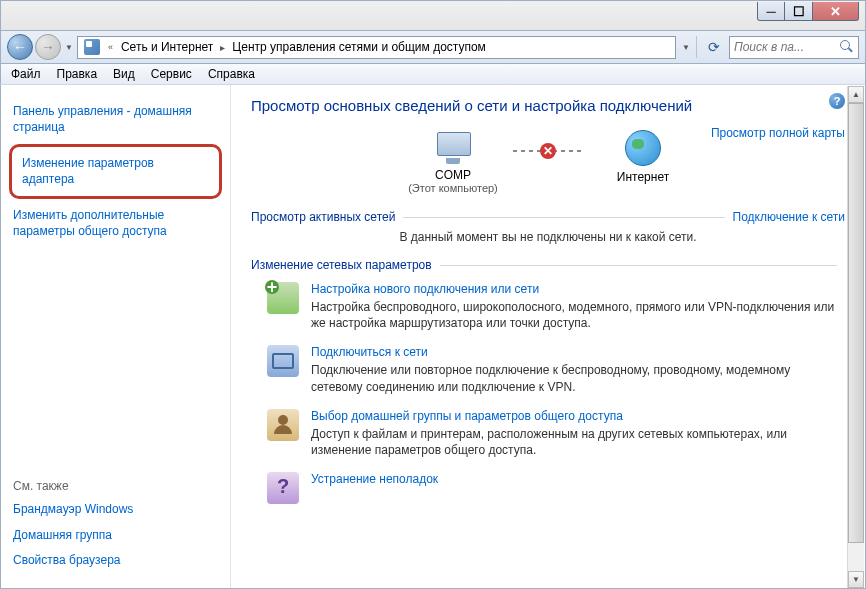 The width and height of the screenshot is (866, 589). I want to click on page-title: Просмотр основных сведений о сети и наст…, so click(548, 106).